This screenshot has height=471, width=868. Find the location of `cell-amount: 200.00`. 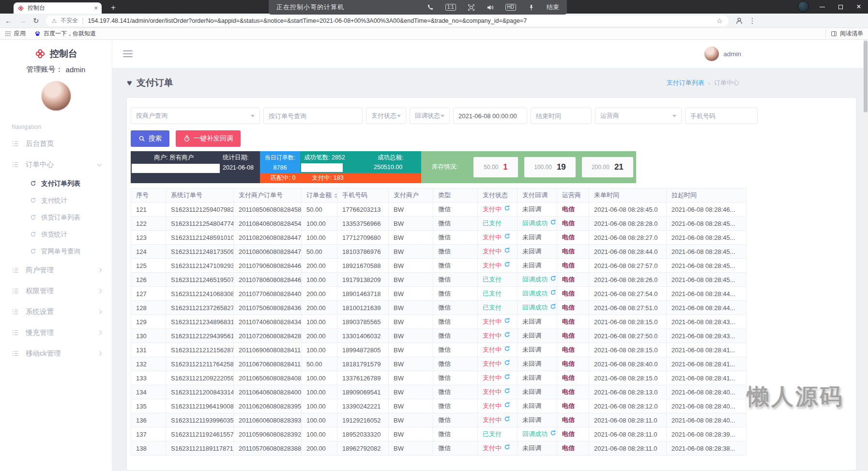

cell-amount: 200.00 is located at coordinates (320, 294).